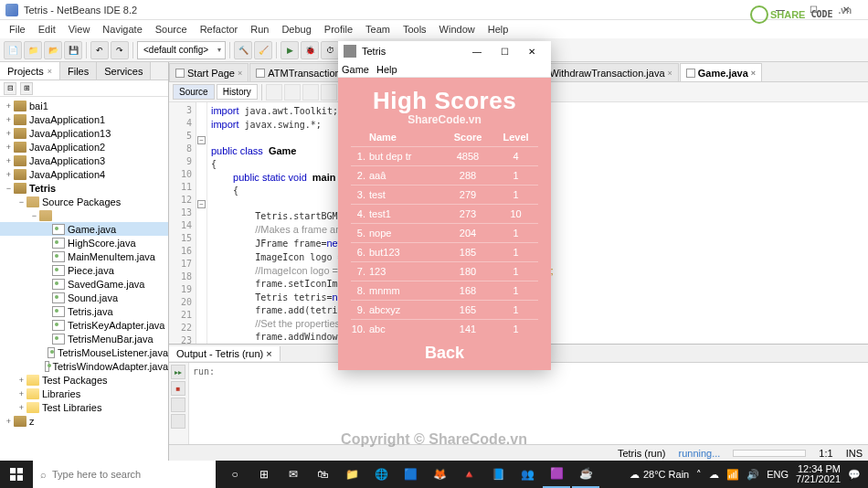  What do you see at coordinates (13, 50) in the screenshot?
I see `new-file-button: 📄` at bounding box center [13, 50].